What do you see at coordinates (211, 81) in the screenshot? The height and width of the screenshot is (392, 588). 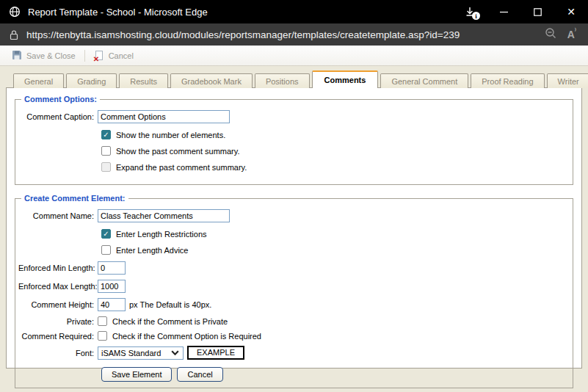 I see `tab-gradebook-mark: Gradebook Mark` at bounding box center [211, 81].